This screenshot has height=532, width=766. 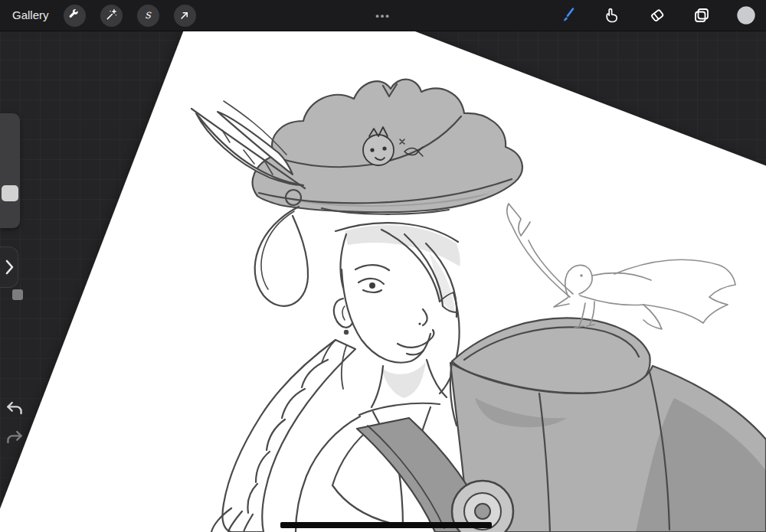 What do you see at coordinates (383, 15) in the screenshot?
I see `ellipsis-icon: •••` at bounding box center [383, 15].